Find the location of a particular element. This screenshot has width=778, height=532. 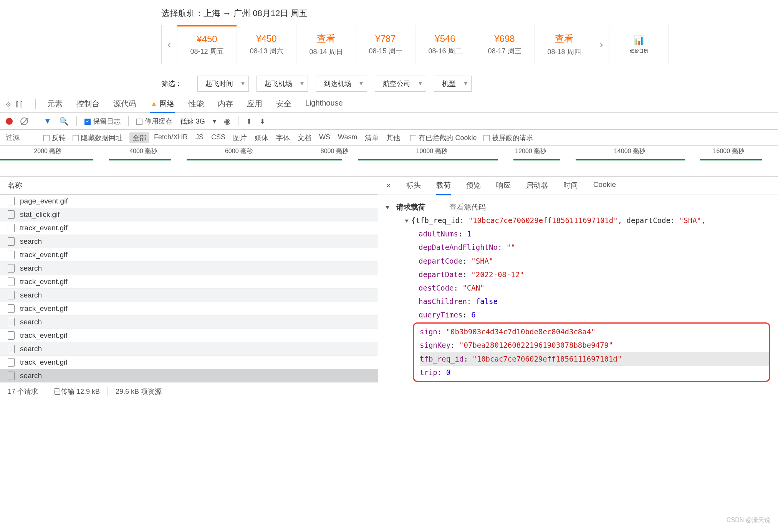

invert-checkbox: 反转 is located at coordinates (55, 138).